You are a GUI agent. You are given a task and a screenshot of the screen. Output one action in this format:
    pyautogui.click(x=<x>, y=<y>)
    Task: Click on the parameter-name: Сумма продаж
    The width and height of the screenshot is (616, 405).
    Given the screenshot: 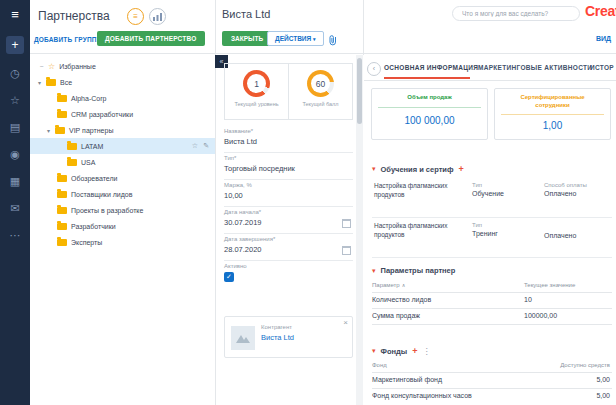 What is the action you would take?
    pyautogui.click(x=396, y=316)
    